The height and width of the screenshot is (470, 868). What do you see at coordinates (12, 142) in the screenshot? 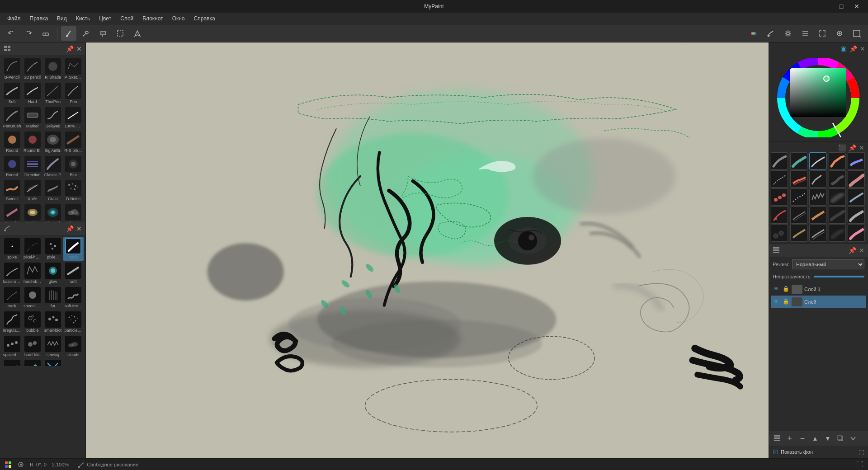
I see `brush-item-round-paint: Round` at bounding box center [12, 142].